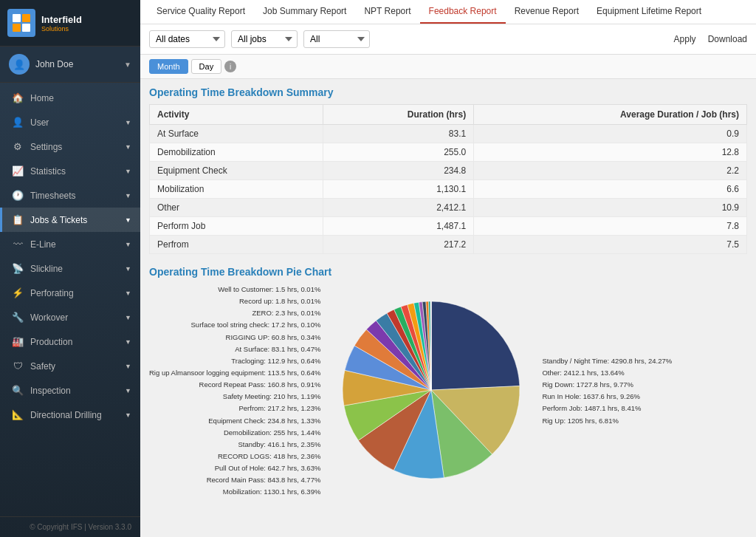  Describe the element at coordinates (18, 195) in the screenshot. I see `timesheets-icon: 🕐` at that location.